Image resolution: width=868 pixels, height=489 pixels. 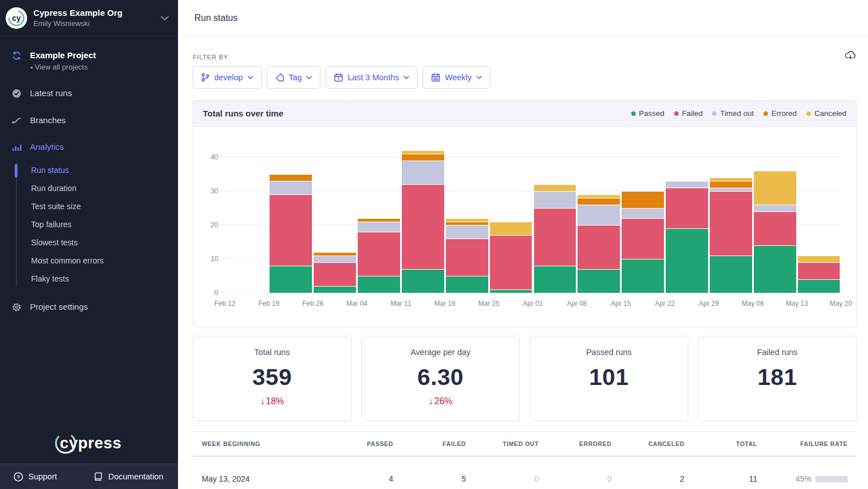 What do you see at coordinates (294, 77) in the screenshot?
I see `tag-filter-button: Tag` at bounding box center [294, 77].